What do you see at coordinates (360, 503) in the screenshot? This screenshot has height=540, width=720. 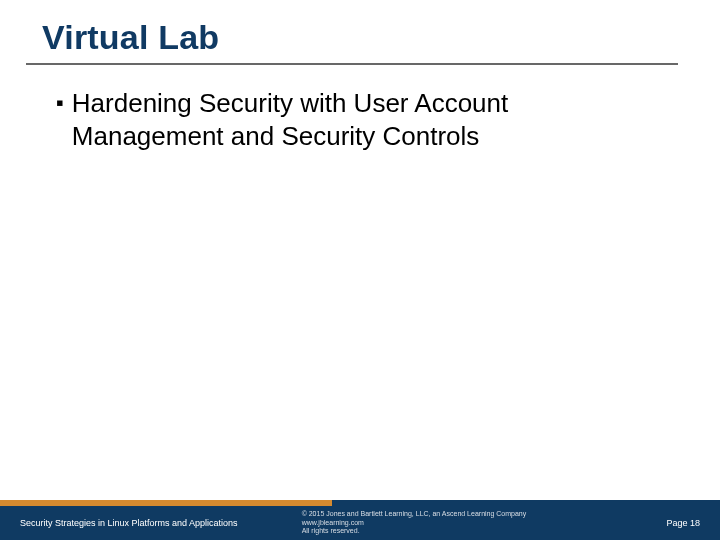 I see `accent-bar` at bounding box center [360, 503].